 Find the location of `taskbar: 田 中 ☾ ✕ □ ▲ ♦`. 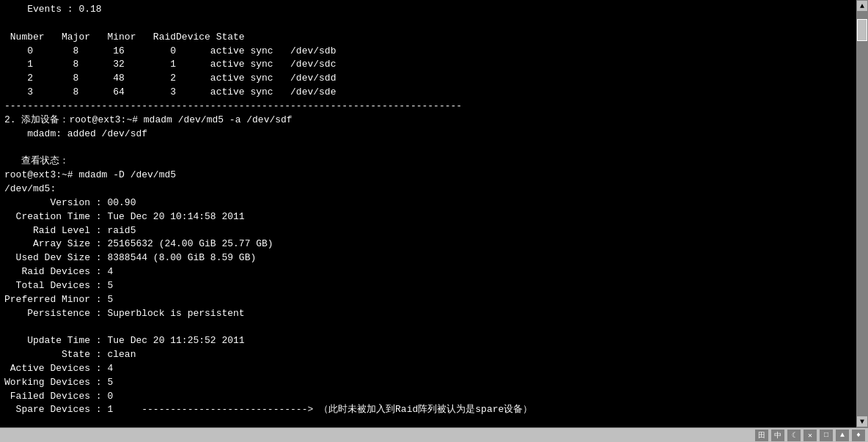

taskbar: 田 中 ☾ ✕ □ ▲ ♦ is located at coordinates (434, 435).